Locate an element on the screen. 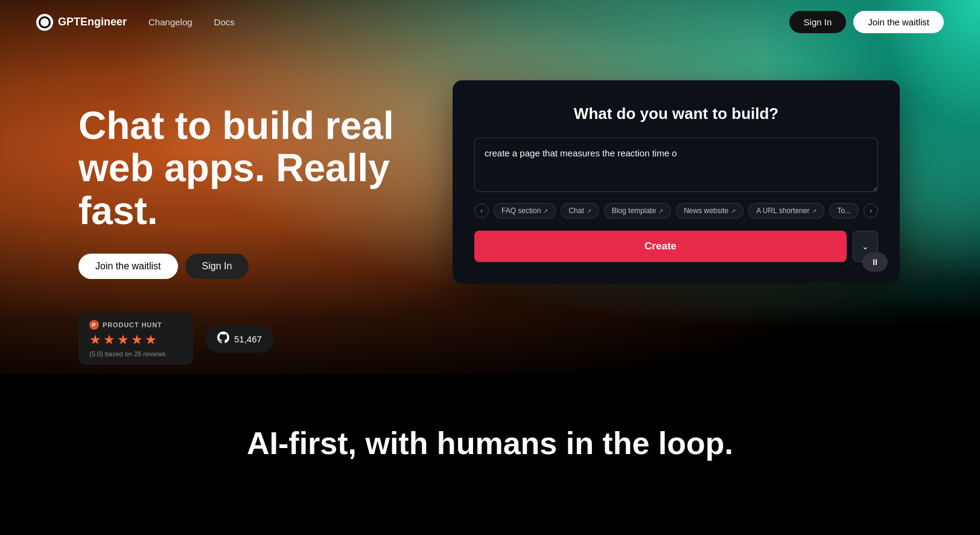 Image resolution: width=980 pixels, height=535 pixels. github-badge: 51,467 is located at coordinates (240, 339).